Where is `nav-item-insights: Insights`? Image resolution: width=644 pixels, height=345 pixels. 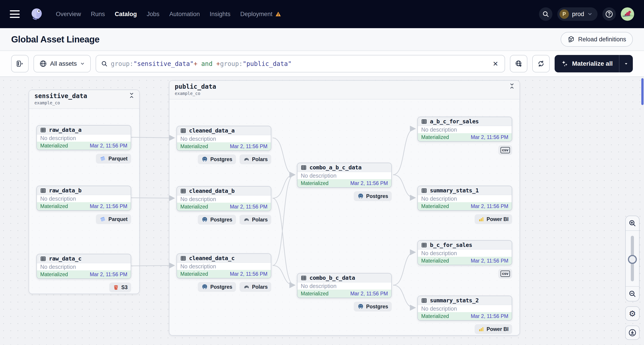 nav-item-insights: Insights is located at coordinates (220, 14).